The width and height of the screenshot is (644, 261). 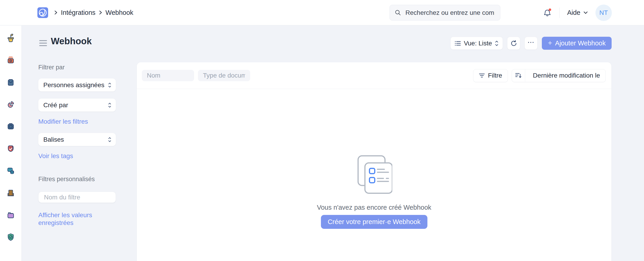 What do you see at coordinates (567, 76) in the screenshot?
I see `sort-button-label: Dernière modification le` at bounding box center [567, 76].